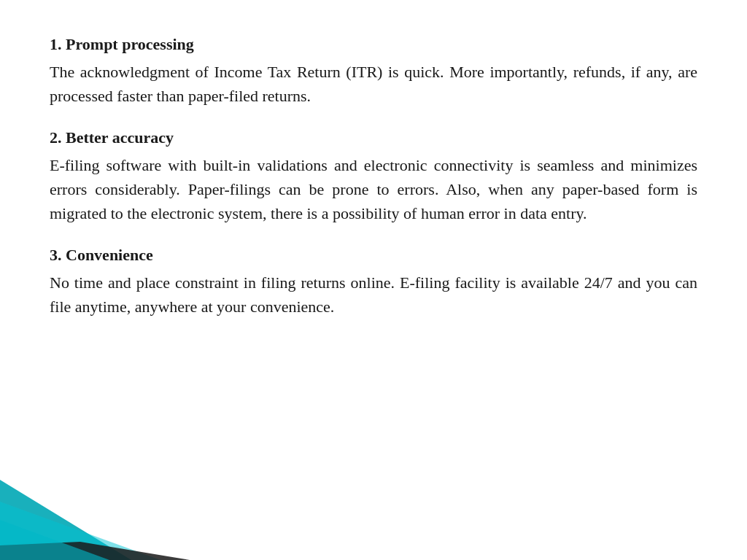 This screenshot has width=747, height=560. I want to click on section-prompt-processing: 1. Prompt processing The acknowledgment …, so click(374, 71).